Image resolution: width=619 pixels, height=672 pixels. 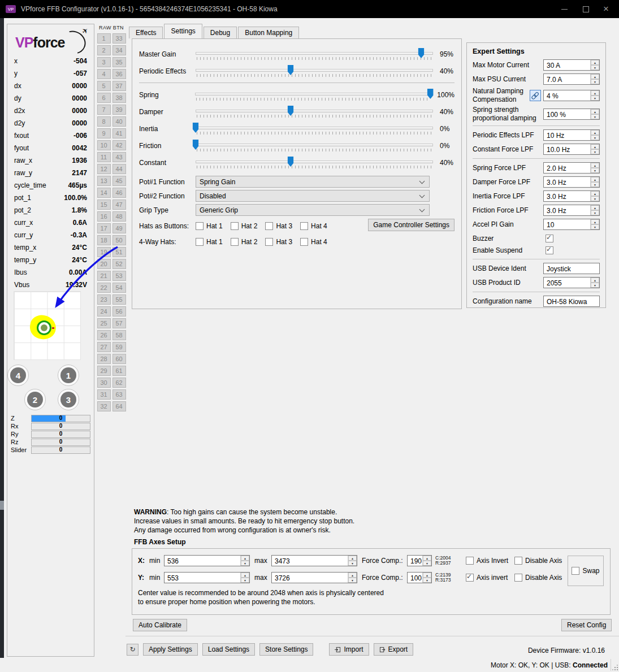 What do you see at coordinates (104, 205) in the screenshot?
I see `raw-button: 15` at bounding box center [104, 205].